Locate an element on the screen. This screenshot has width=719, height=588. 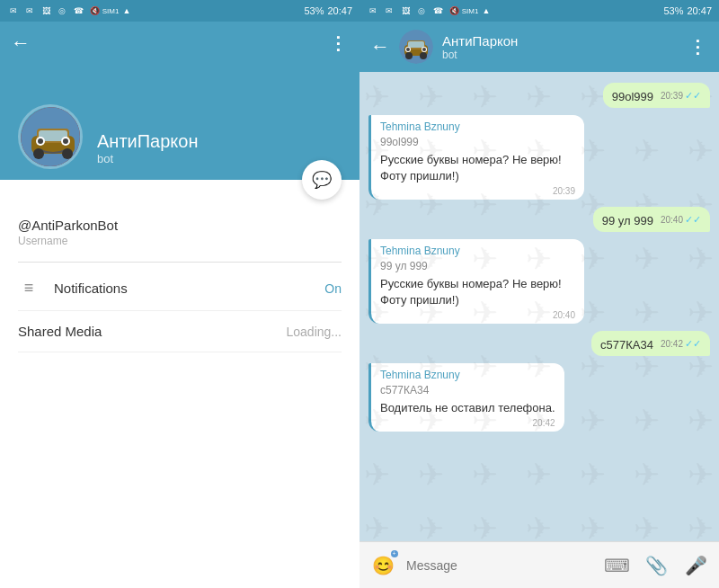
table-row: Tehmina Bznuny 99 ул 999 Русские буквы н… is located at coordinates (539, 281).